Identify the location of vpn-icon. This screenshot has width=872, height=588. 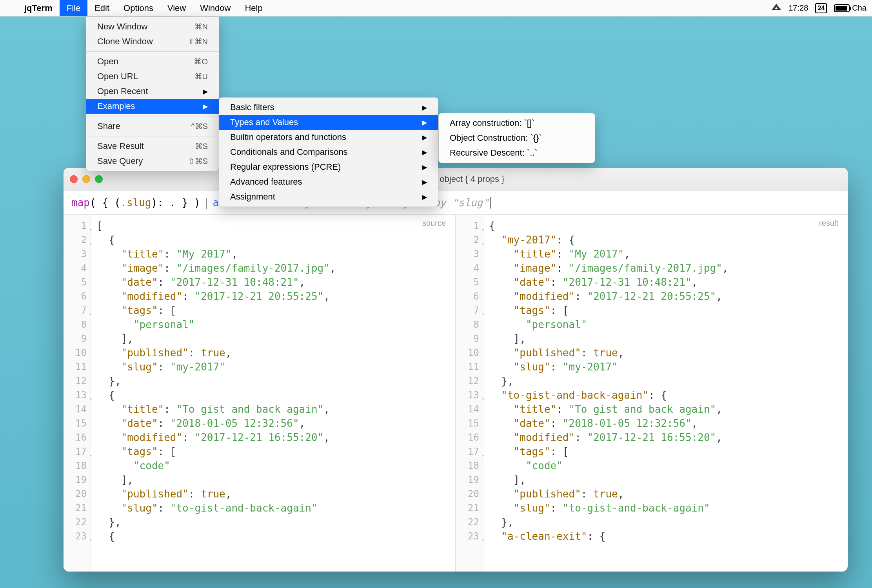
(776, 8).